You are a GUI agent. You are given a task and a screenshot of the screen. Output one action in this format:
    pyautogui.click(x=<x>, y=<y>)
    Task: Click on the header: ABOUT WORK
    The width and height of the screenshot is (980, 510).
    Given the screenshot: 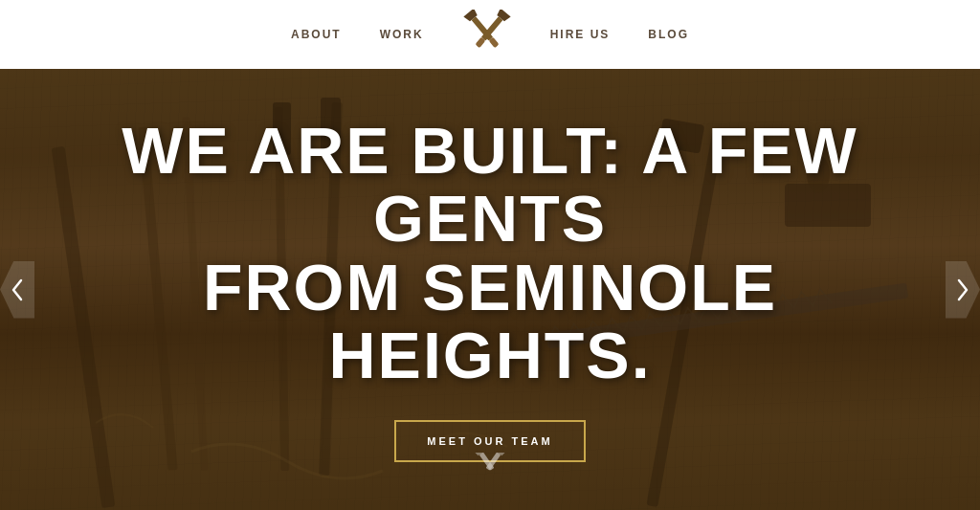 What is the action you would take?
    pyautogui.click(x=490, y=34)
    